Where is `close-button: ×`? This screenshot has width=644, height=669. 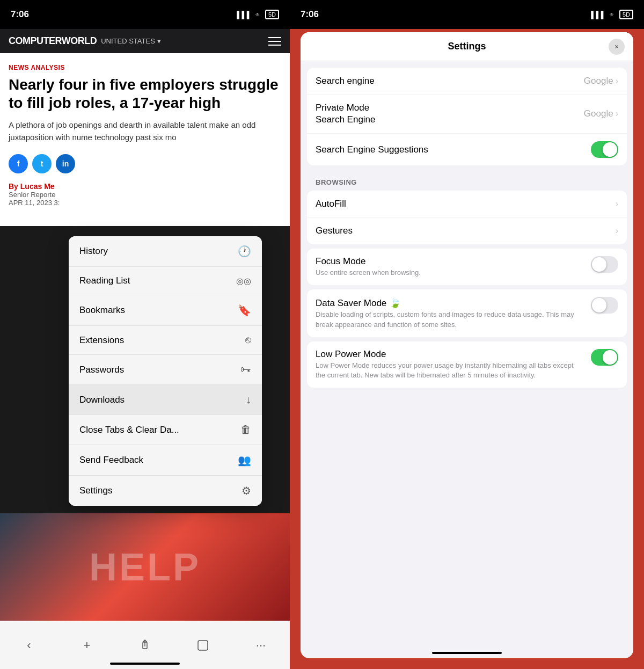 close-button: × is located at coordinates (617, 47).